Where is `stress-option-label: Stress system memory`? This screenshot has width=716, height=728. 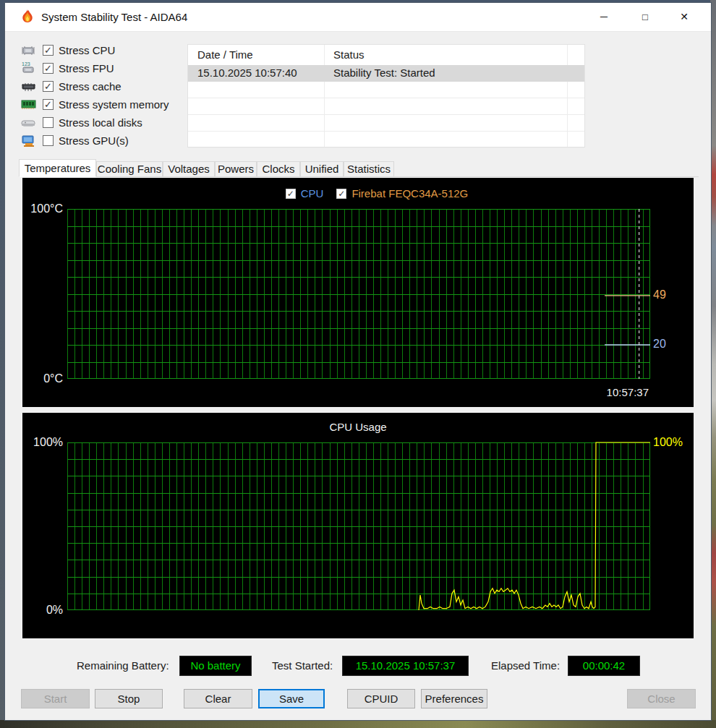 stress-option-label: Stress system memory is located at coordinates (114, 104).